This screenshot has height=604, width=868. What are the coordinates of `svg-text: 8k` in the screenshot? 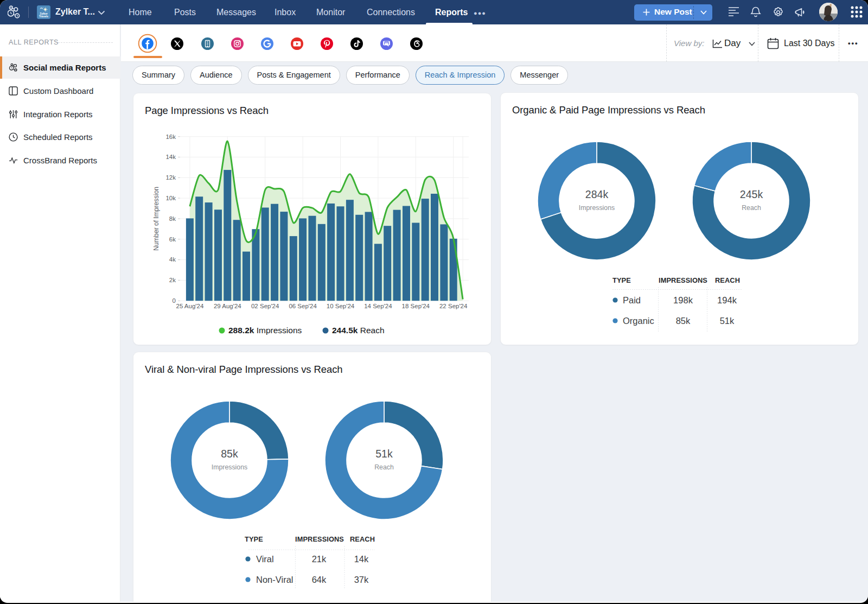 It's located at (173, 219).